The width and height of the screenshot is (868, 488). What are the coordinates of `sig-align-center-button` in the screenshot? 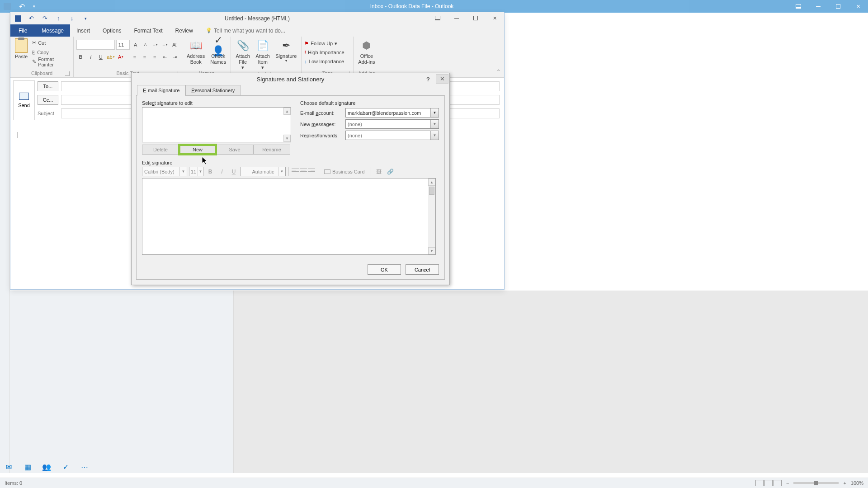 It's located at (303, 172).